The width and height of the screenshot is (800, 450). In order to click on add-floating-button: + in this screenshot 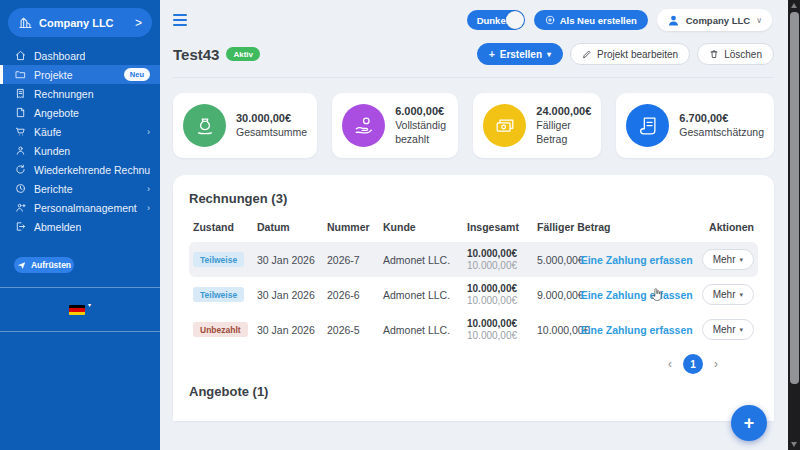, I will do `click(749, 423)`.